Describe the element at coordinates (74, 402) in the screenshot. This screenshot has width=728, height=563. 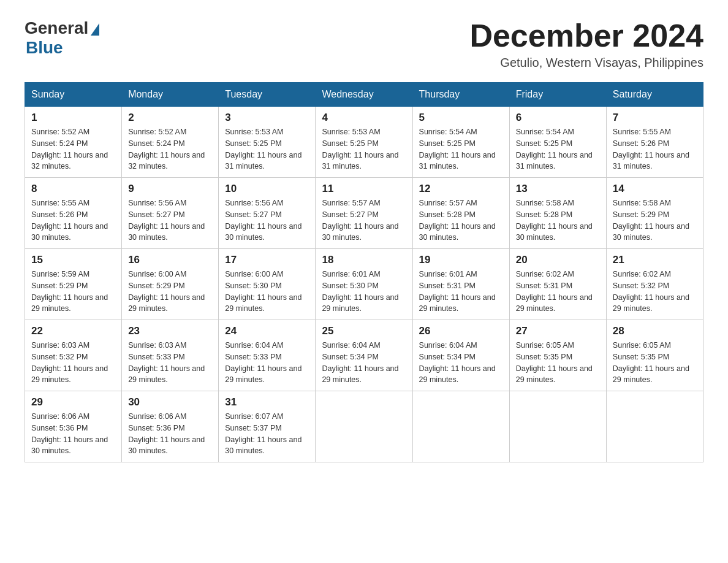
I see `day-number: 29` at that location.